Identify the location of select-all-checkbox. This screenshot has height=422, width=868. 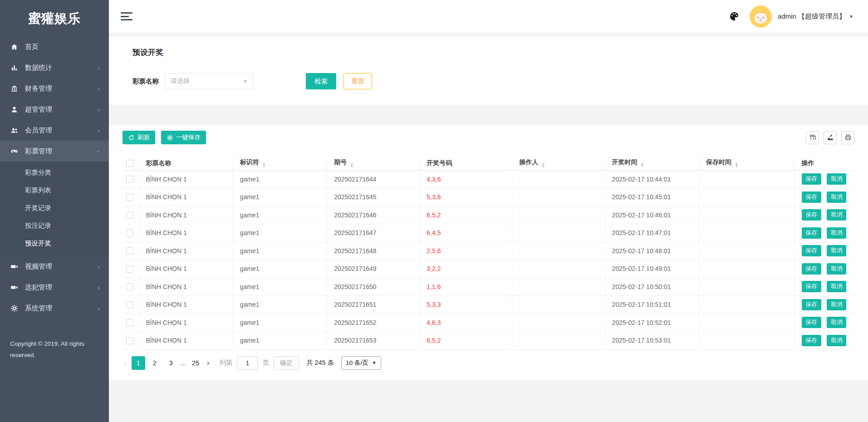
(130, 163).